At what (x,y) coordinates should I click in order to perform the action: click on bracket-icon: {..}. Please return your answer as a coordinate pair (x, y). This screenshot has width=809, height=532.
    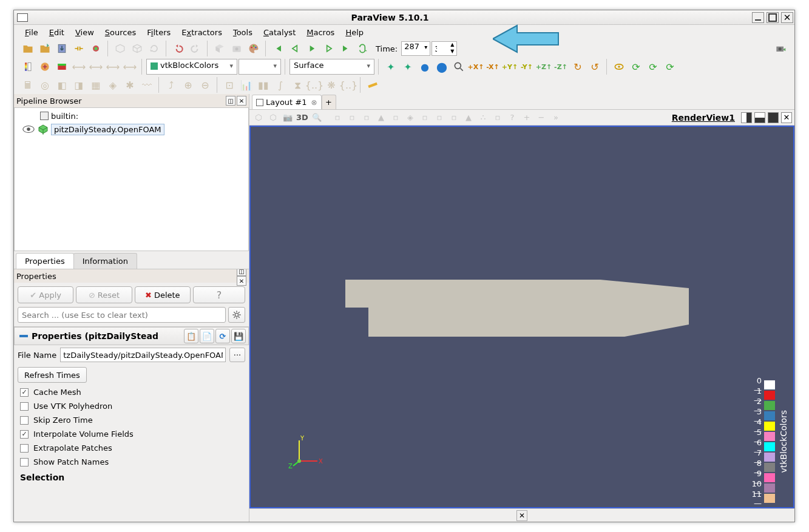
    Looking at the image, I should click on (348, 85).